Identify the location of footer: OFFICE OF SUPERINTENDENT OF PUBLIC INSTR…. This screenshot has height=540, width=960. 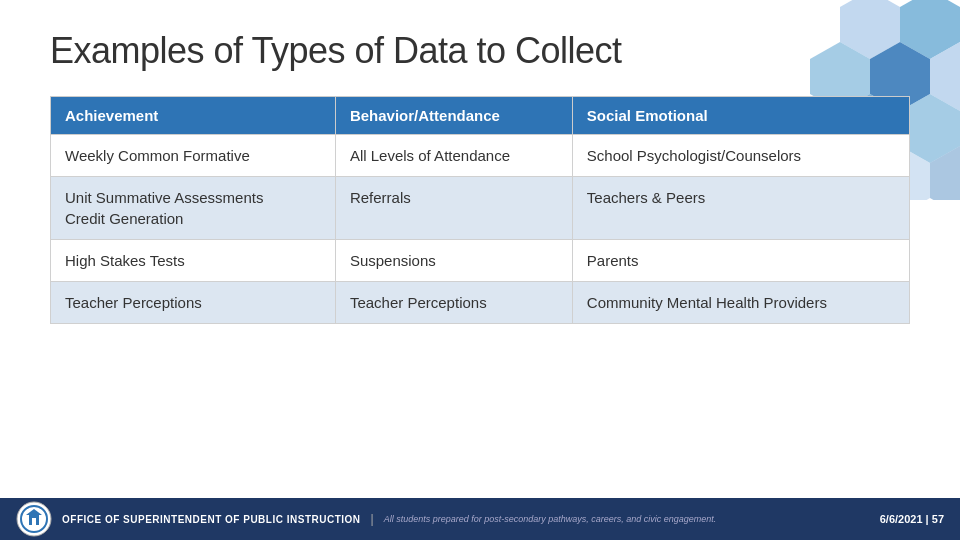
(480, 519).